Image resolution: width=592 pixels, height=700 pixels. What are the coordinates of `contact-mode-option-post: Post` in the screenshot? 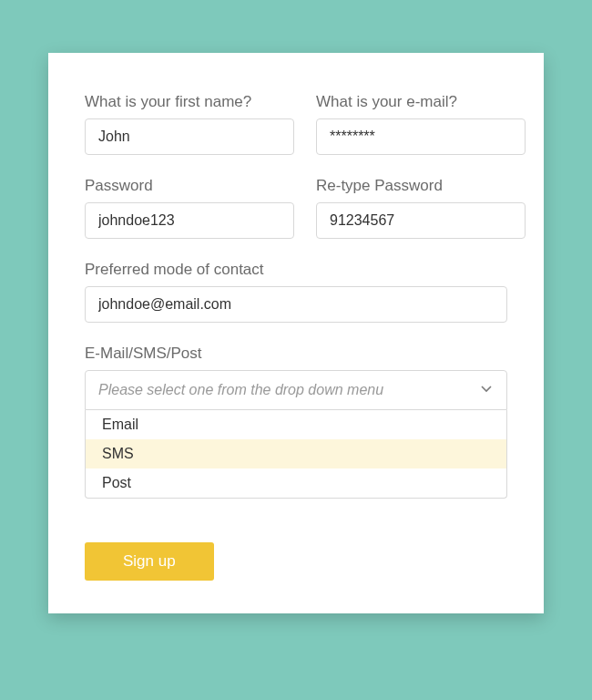 It's located at (296, 483).